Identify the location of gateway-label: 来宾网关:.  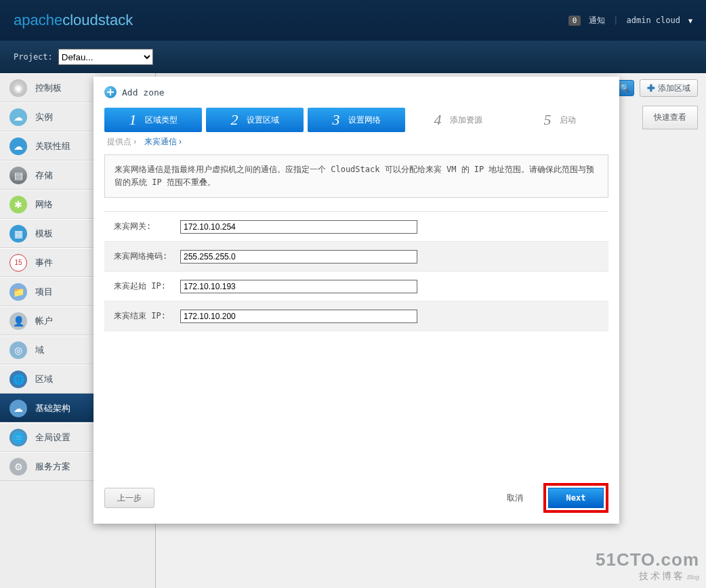
(142, 226).